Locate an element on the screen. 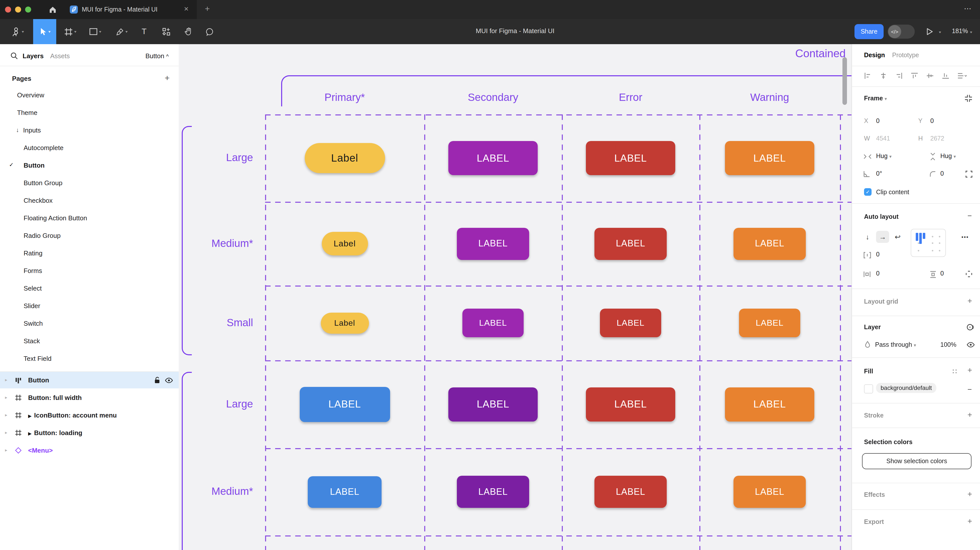  sidebar-page-item: Button Group is located at coordinates (89, 184).